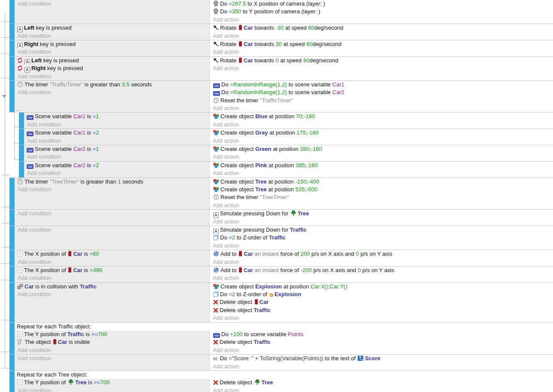 This screenshot has height=392, width=553. I want to click on condition-row: VarScene variable Car1 is =1, so click(117, 116).